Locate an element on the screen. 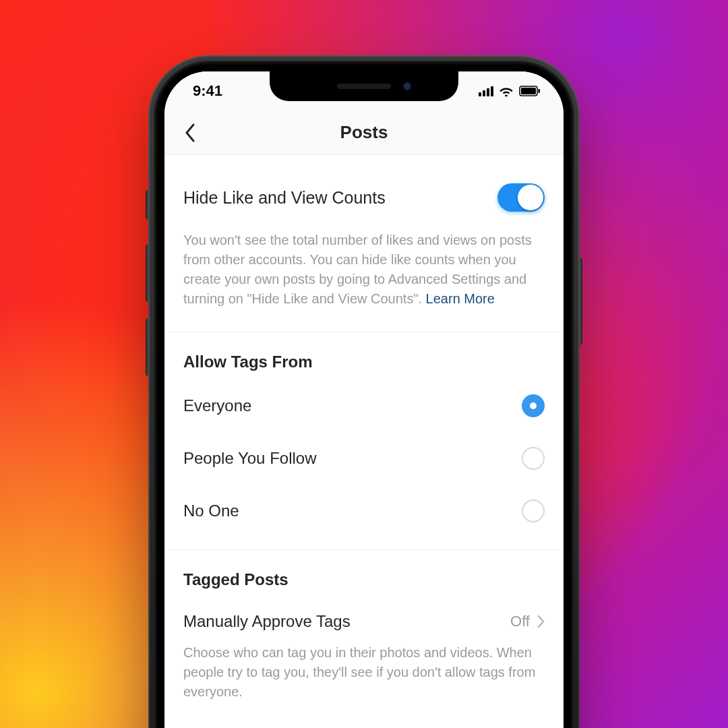 This screenshot has height=728, width=728. status-time: 9:41 is located at coordinates (208, 91).